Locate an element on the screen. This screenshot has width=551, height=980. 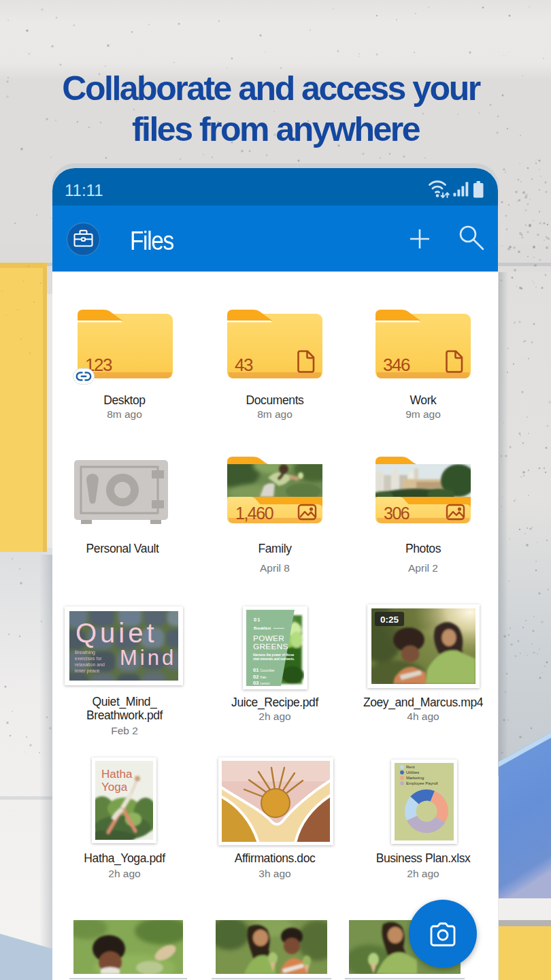
svg-text: 0:25 is located at coordinates (390, 619).